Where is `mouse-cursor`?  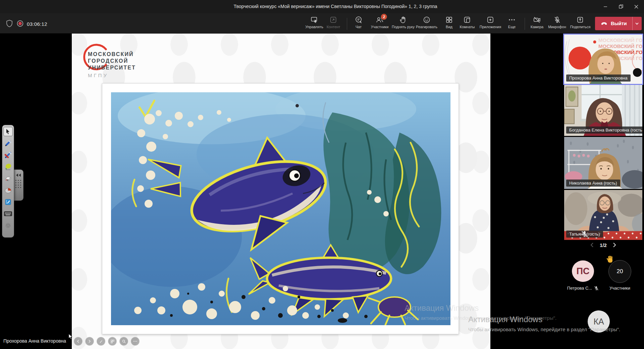 mouse-cursor is located at coordinates (71, 337).